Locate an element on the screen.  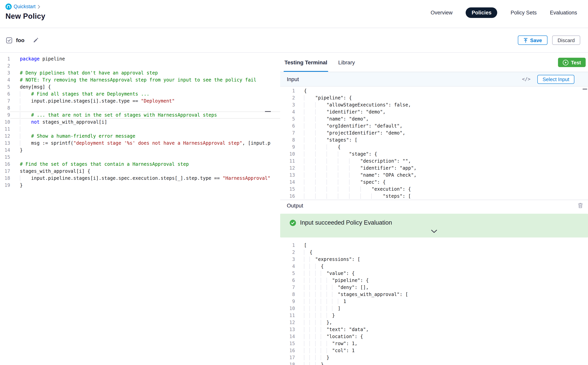
code-line: 9 { is located at coordinates (434, 147).